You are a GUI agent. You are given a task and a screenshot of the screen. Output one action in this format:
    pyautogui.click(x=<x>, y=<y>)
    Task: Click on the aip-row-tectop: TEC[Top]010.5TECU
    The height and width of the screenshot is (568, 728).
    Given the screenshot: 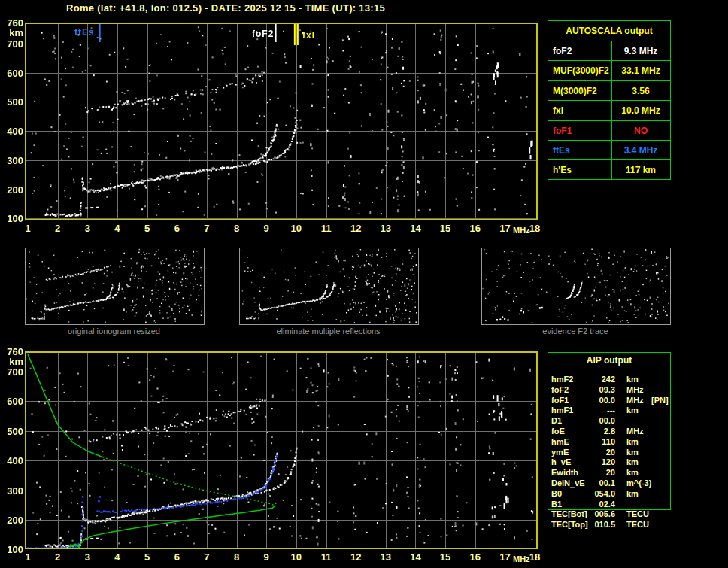 What is the action you would take?
    pyautogui.click(x=611, y=524)
    